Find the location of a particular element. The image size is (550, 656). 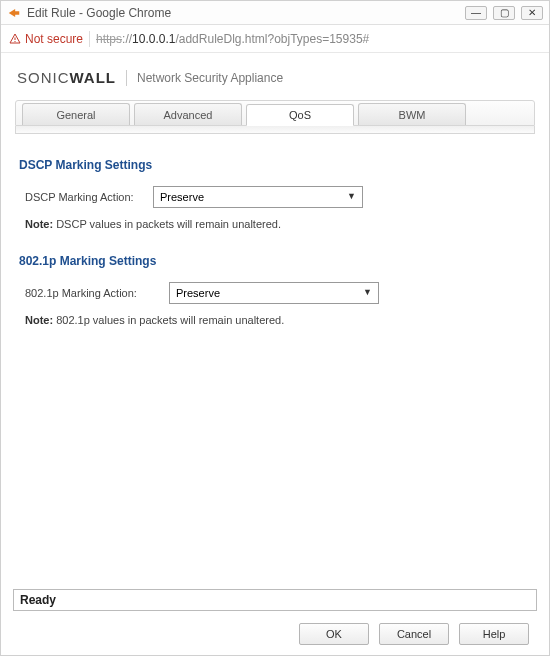

brand-header: SONICWALL Network Security Appliance is located at coordinates (275, 82).